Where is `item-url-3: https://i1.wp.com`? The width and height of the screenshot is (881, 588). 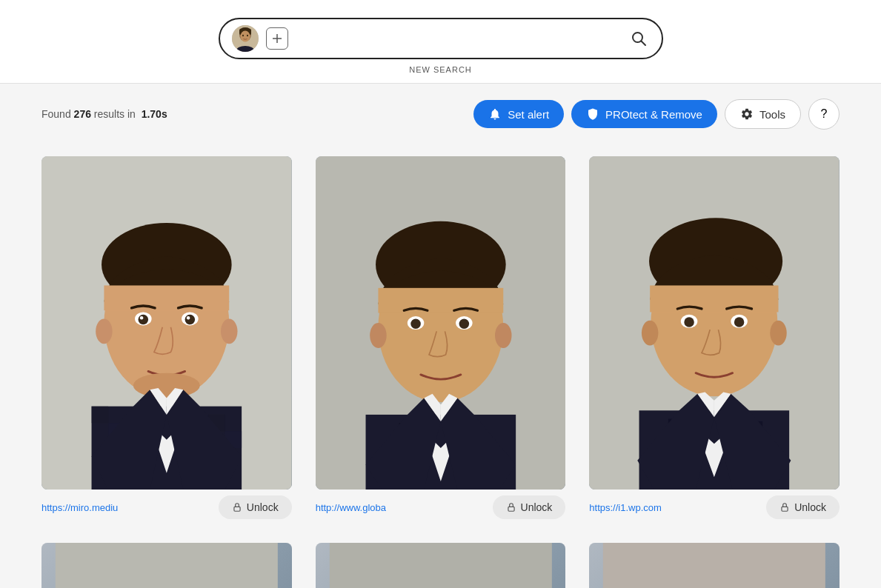
item-url-3: https://i1.wp.com is located at coordinates (625, 508).